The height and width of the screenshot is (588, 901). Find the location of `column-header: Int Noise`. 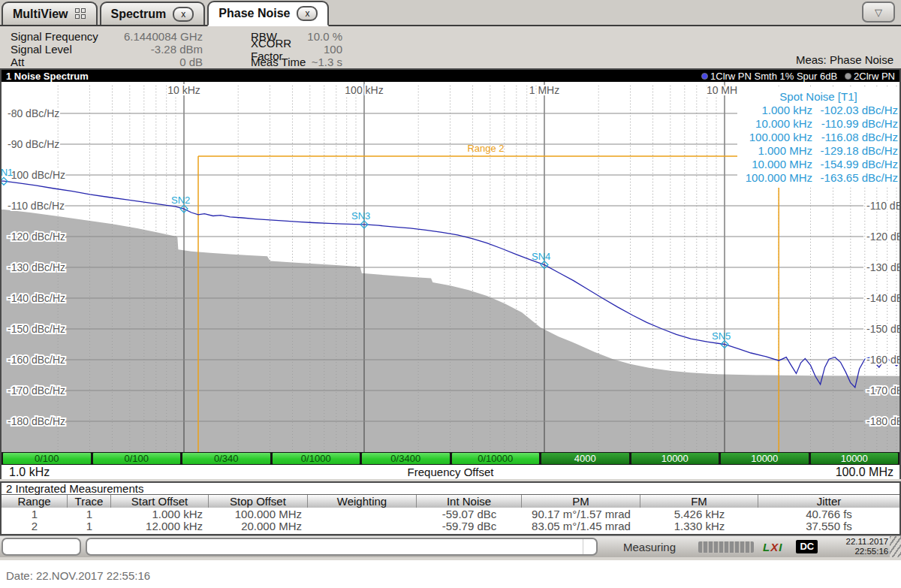

column-header: Int Noise is located at coordinates (469, 502).